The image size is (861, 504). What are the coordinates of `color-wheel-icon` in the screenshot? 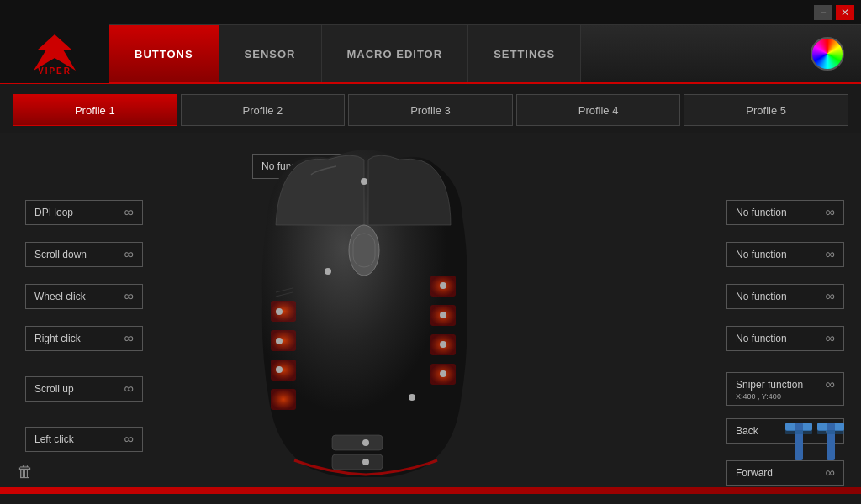 It's located at (827, 54).